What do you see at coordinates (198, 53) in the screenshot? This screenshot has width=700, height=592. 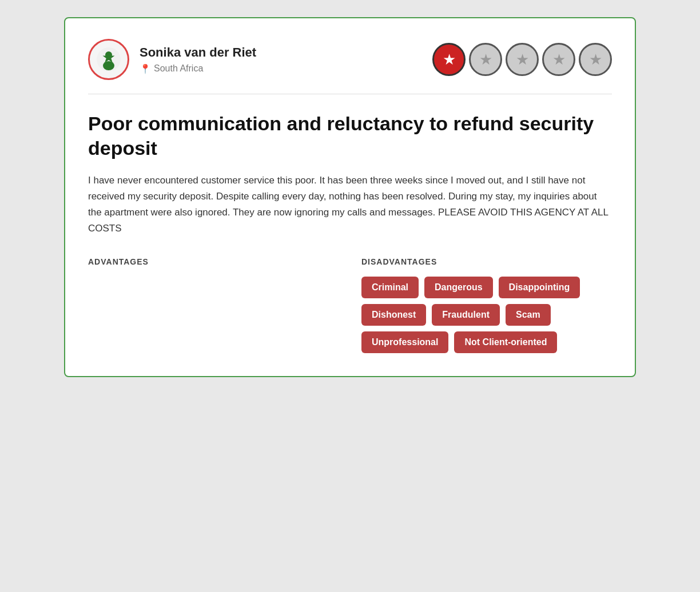 I see `user-name: Sonika van der Riet` at bounding box center [198, 53].